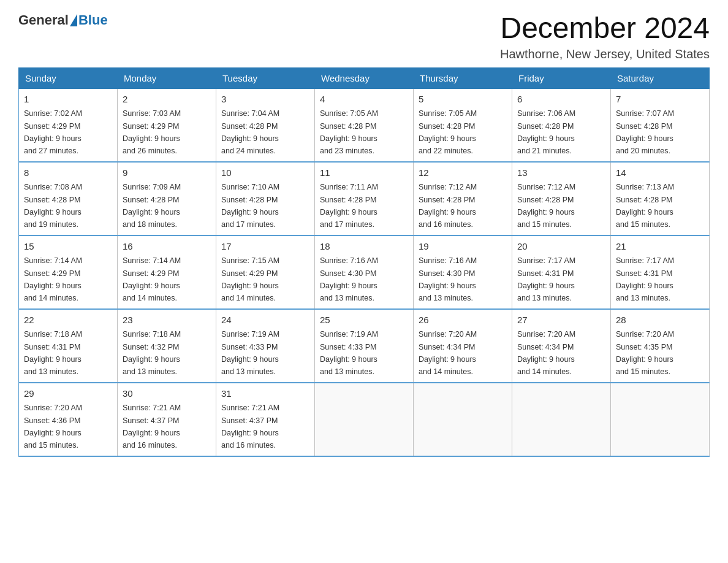 Image resolution: width=728 pixels, height=563 pixels. I want to click on logo: General Blue, so click(63, 20).